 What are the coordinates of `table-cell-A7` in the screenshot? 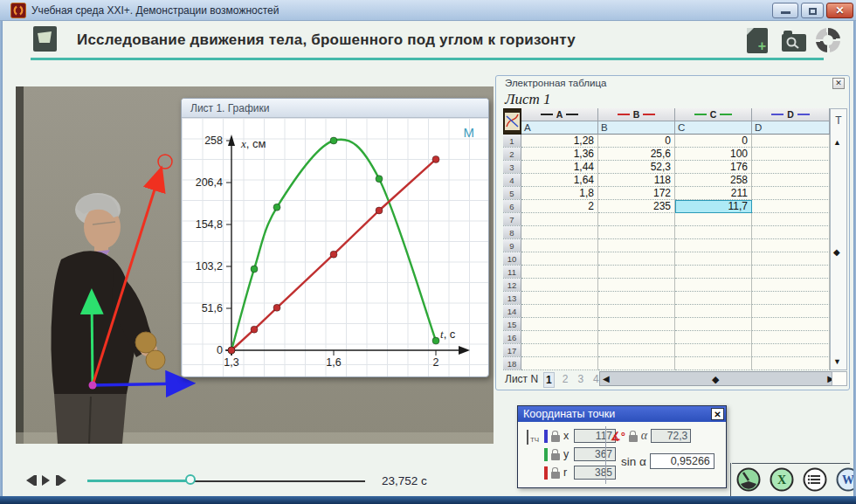 It's located at (560, 220).